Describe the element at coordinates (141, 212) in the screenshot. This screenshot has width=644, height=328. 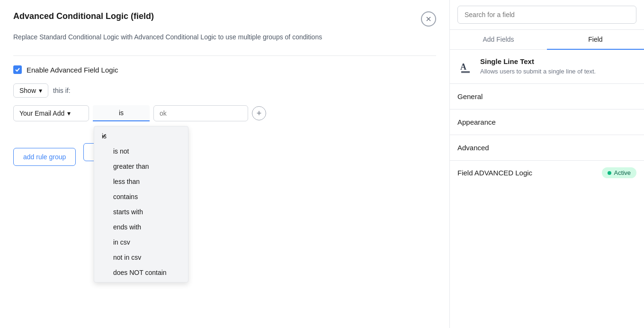
I see `menu-item-starts-with: starts with` at that location.